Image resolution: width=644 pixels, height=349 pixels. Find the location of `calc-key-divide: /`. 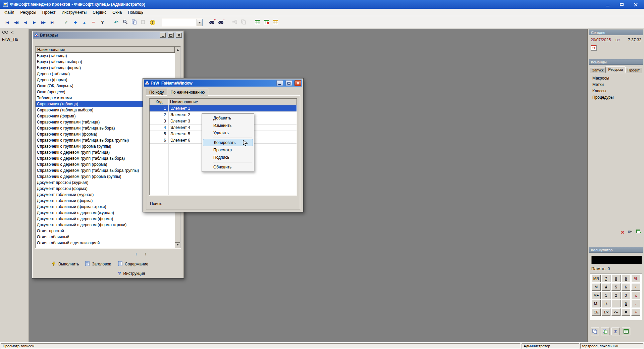

calc-key-divide: / is located at coordinates (636, 287).